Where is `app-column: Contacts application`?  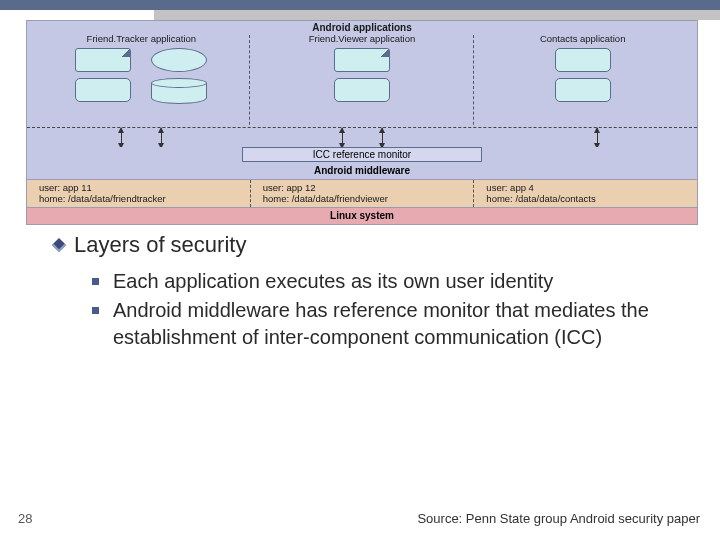
app-column: Contacts application is located at coordinates (582, 79).